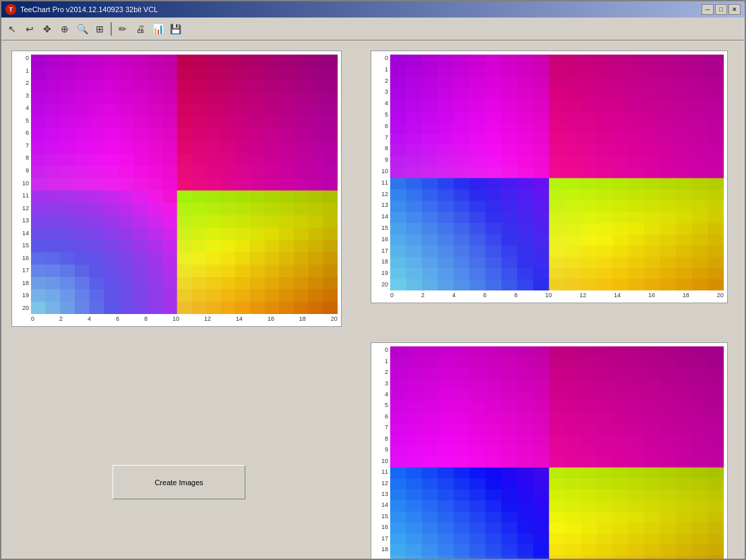 The width and height of the screenshot is (746, 560). What do you see at coordinates (47, 29) in the screenshot?
I see `pan-button: ✥` at bounding box center [47, 29].